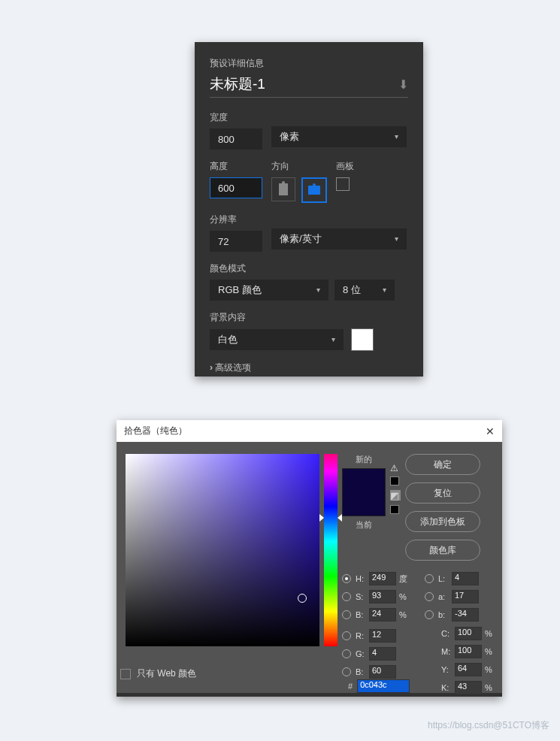 The height and width of the screenshot is (741, 560). Describe the element at coordinates (465, 579) in the screenshot. I see `l-input: 4` at that location.